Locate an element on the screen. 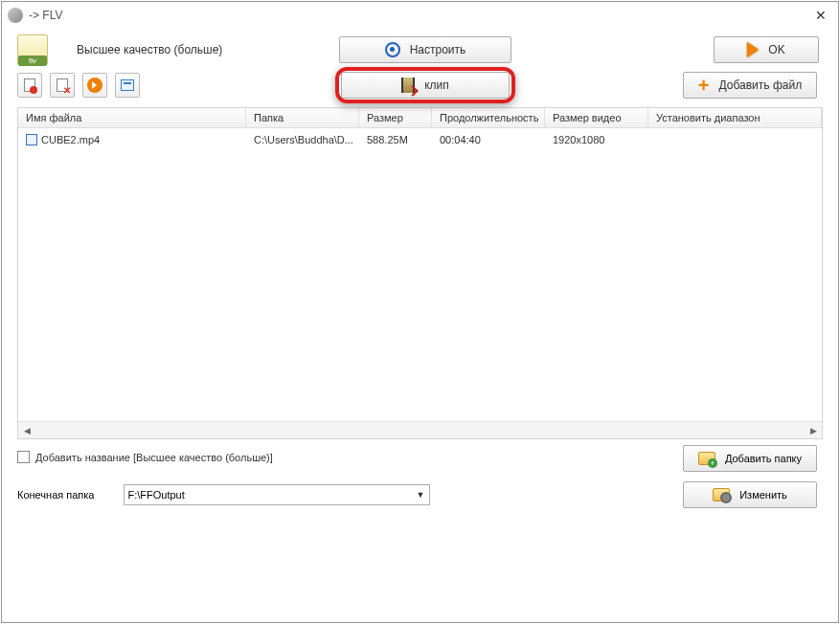 This screenshot has width=840, height=624. col-duration: Продолжительность is located at coordinates (488, 118).